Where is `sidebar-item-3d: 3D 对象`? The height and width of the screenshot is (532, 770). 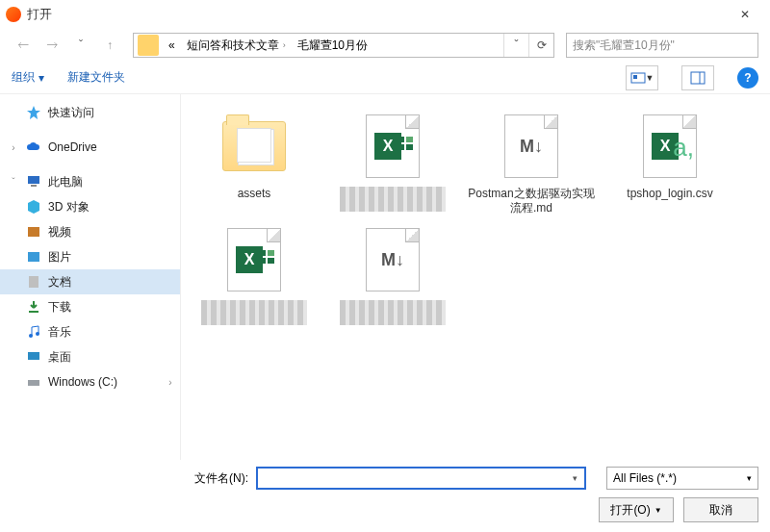
sidebar-item-3d: 3D 对象 is located at coordinates (90, 207).